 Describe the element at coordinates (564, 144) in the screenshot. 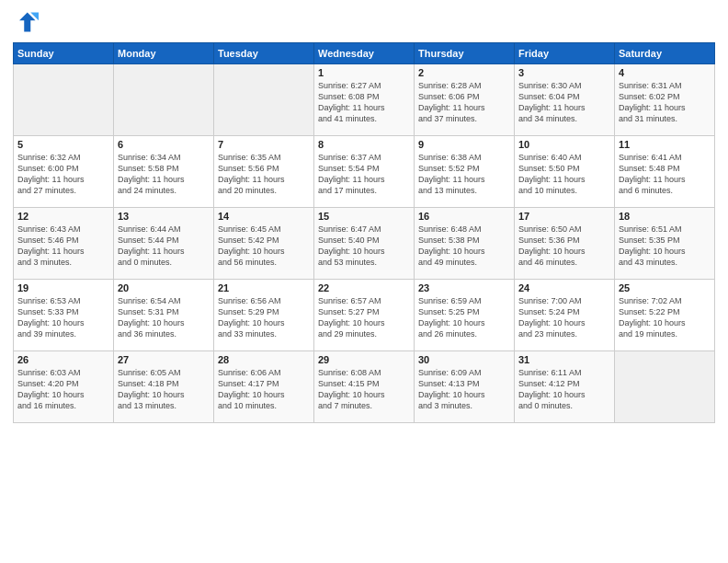

I see `day-number: 10` at that location.